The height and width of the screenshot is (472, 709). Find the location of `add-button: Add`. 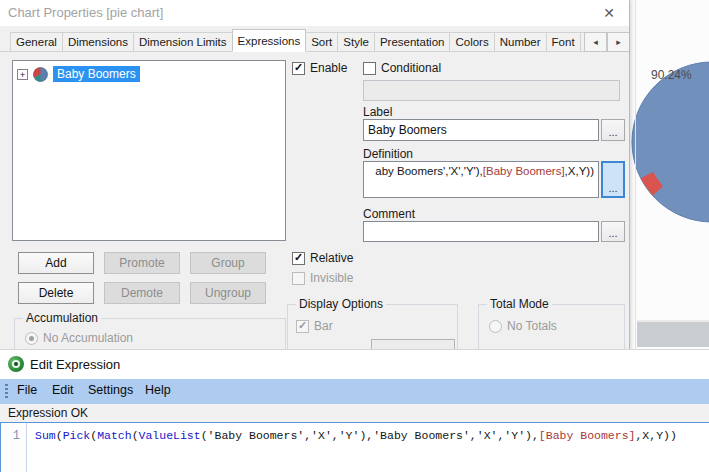

add-button: Add is located at coordinates (56, 263).